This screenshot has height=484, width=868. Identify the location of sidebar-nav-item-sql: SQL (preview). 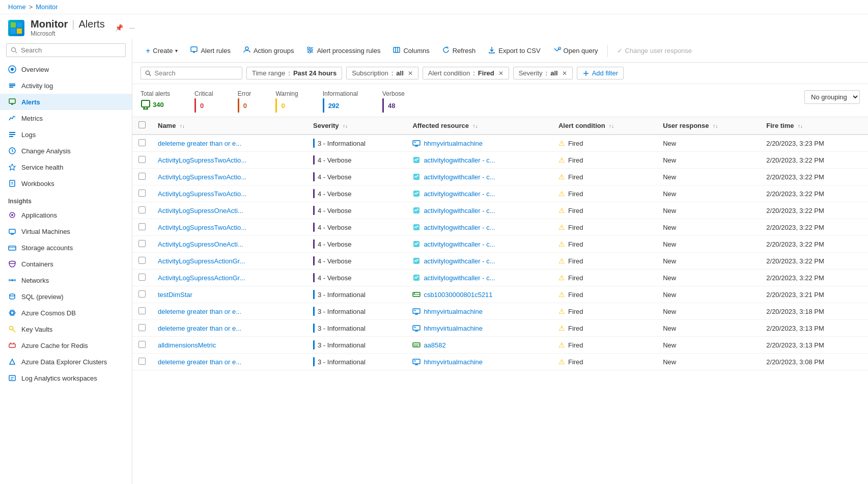
(66, 297).